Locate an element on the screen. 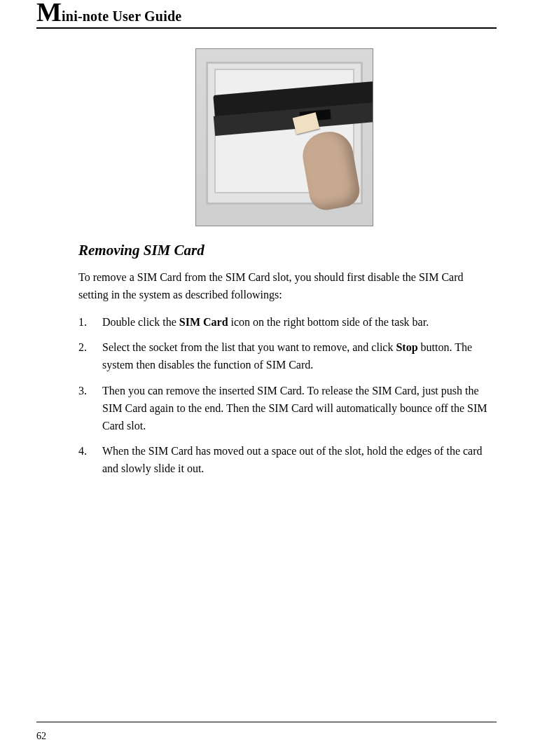 This screenshot has width=533, height=756. step-text-pre: Double click the is located at coordinates (141, 322).